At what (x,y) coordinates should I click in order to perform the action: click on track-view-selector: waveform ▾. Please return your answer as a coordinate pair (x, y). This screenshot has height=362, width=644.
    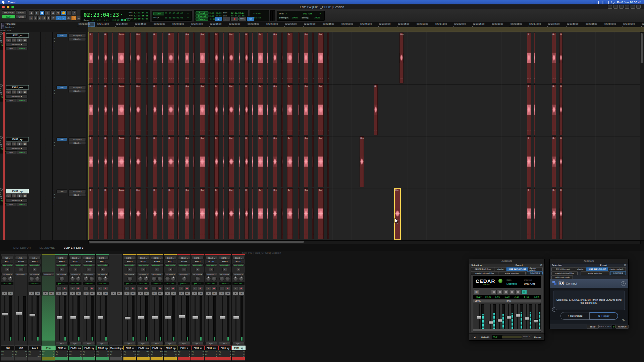
    Looking at the image, I should click on (17, 148).